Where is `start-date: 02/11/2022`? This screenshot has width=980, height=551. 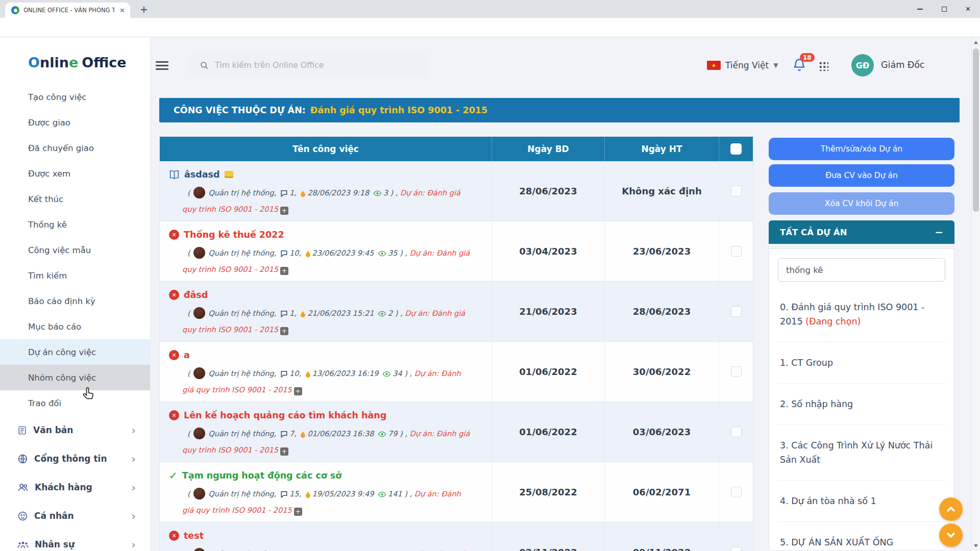
start-date: 02/11/2022 is located at coordinates (548, 549).